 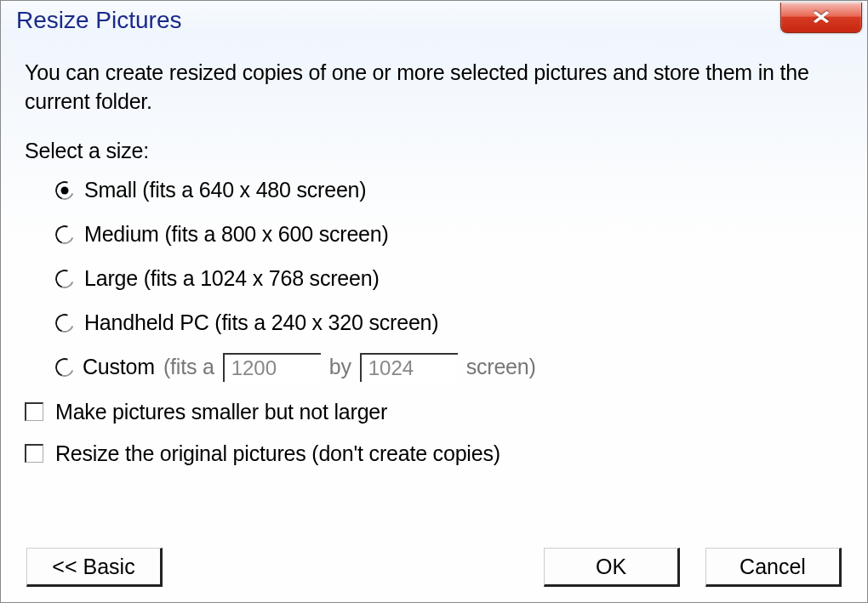 What do you see at coordinates (434, 88) in the screenshot?
I see `dialog-description: You can create resized copies of one or …` at bounding box center [434, 88].